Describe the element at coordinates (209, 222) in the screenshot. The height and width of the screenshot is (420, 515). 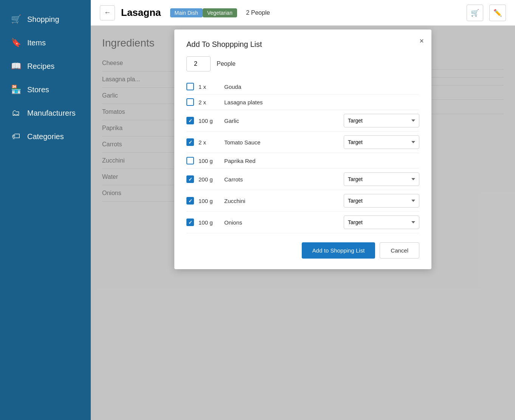
I see `qty-7: 100 g` at that location.